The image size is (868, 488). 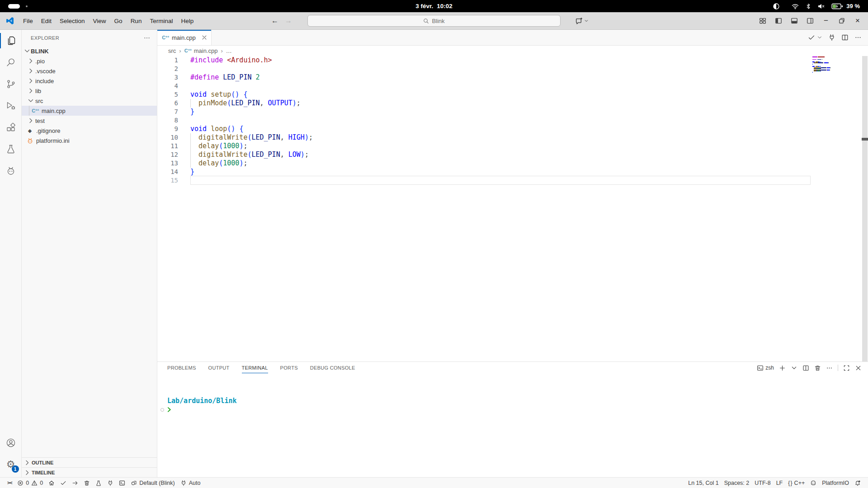 I want to click on sidebar-section-outline: OUTLINE, so click(x=90, y=462).